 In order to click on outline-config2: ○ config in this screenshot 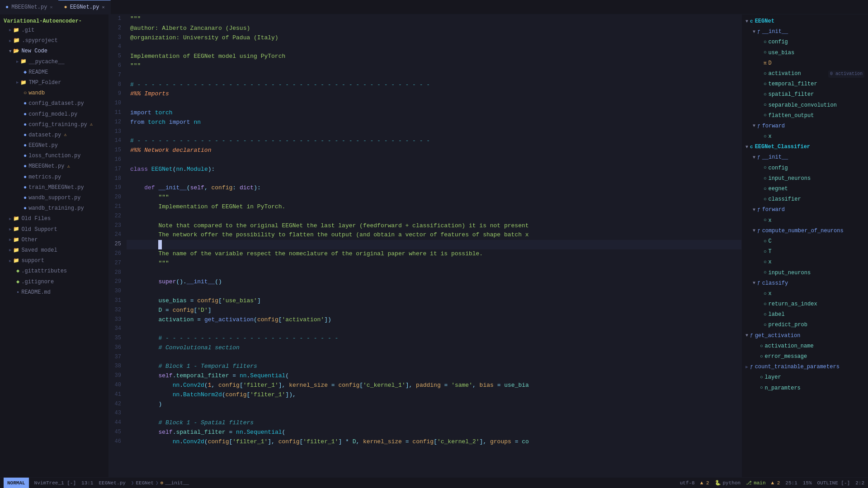, I will do `click(805, 168)`.